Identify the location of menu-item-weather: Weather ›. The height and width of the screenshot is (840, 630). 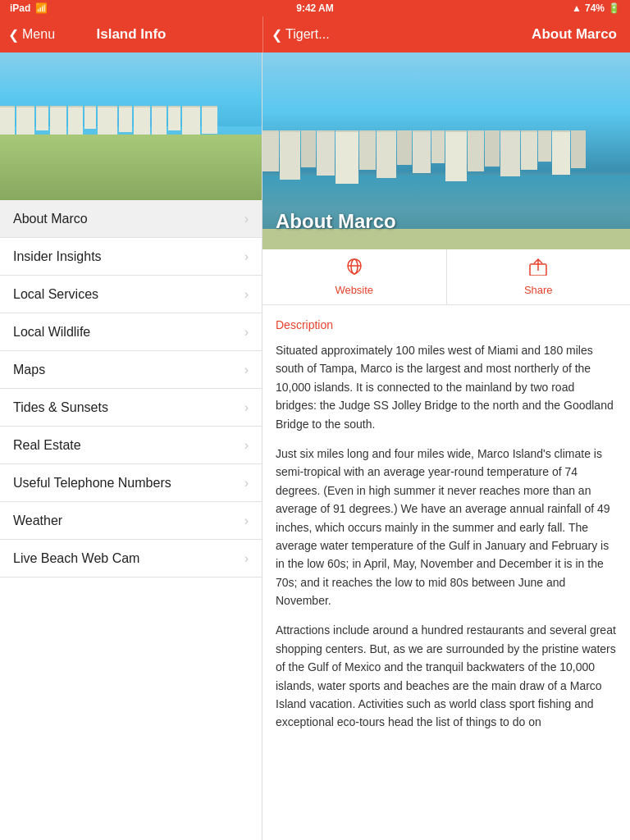
(131, 521).